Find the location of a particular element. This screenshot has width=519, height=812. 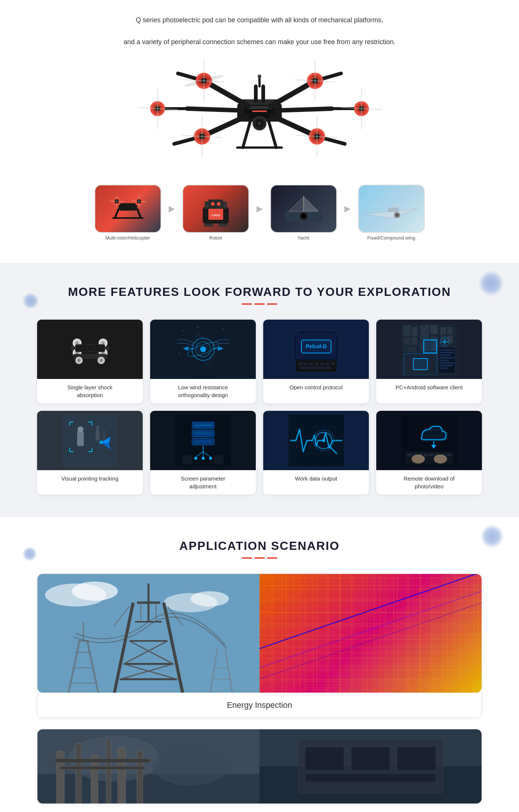

feature-img-tracking is located at coordinates (90, 440).